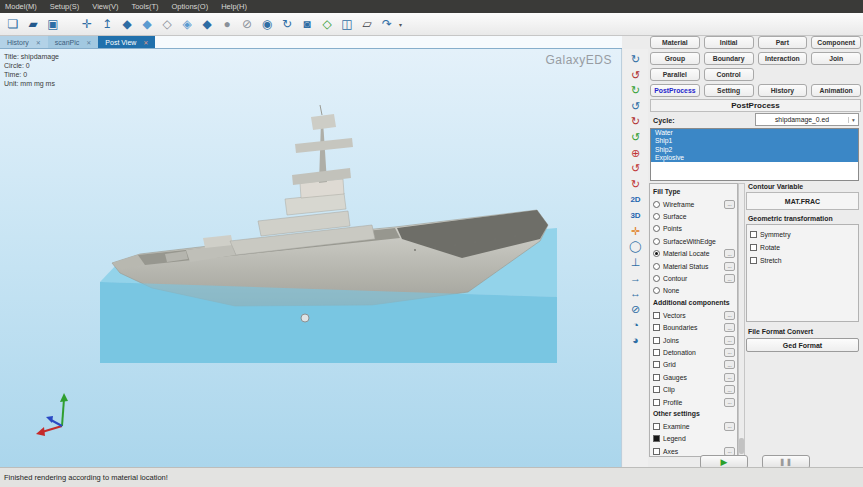  Describe the element at coordinates (802, 234) in the screenshot. I see `geo-symmetry: Symmetry` at that location.